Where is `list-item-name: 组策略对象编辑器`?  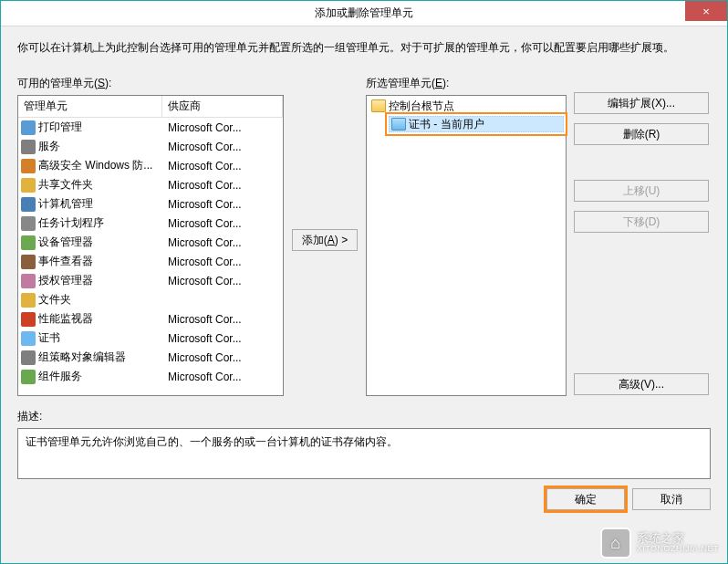 list-item-name: 组策略对象编辑器 is located at coordinates (100, 358).